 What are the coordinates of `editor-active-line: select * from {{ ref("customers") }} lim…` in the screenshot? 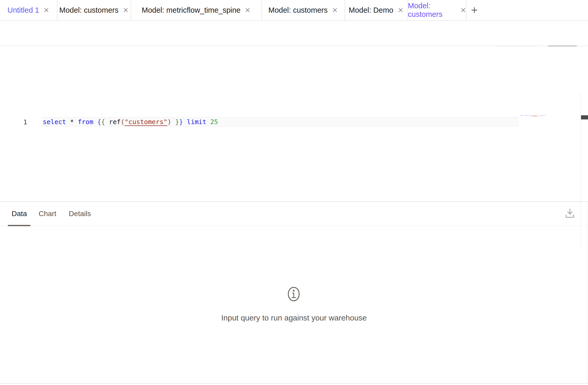 It's located at (280, 122).